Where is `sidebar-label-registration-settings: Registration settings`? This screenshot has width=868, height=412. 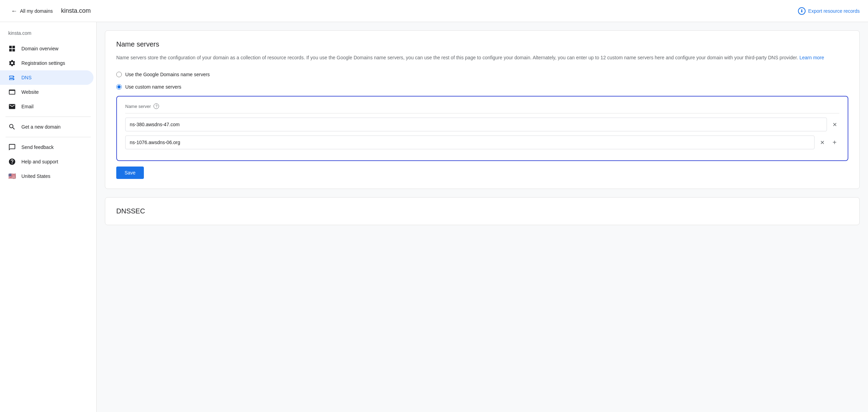 sidebar-label-registration-settings: Registration settings is located at coordinates (43, 63).